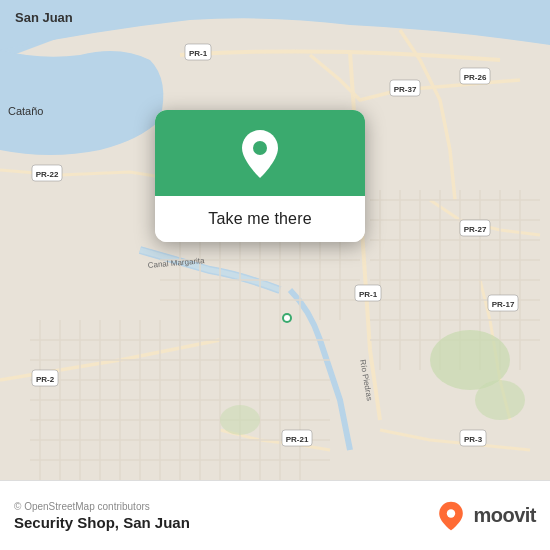 Image resolution: width=550 pixels, height=550 pixels. Describe the element at coordinates (260, 219) in the screenshot. I see `take-me-there-button: Take me there` at that location.